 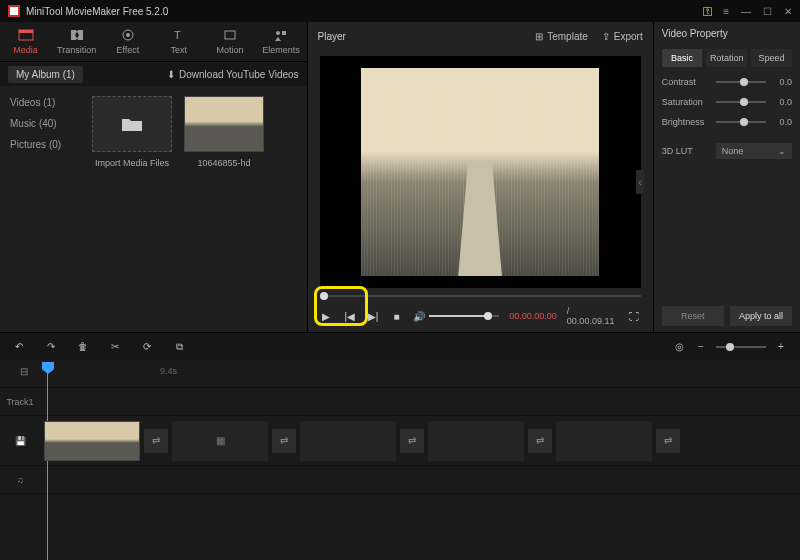 What do you see at coordinates (772, 58) in the screenshot?
I see `prop-tab-speed: Speed` at bounding box center [772, 58].